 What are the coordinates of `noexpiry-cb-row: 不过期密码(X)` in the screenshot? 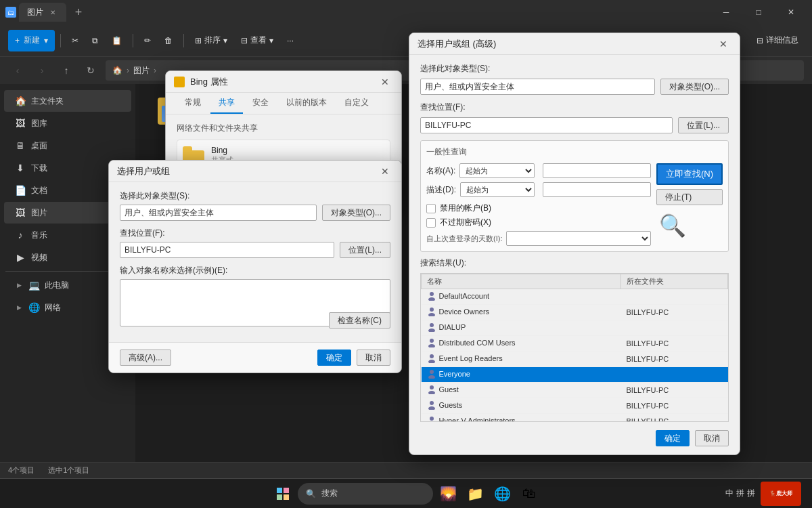 It's located at (539, 222).